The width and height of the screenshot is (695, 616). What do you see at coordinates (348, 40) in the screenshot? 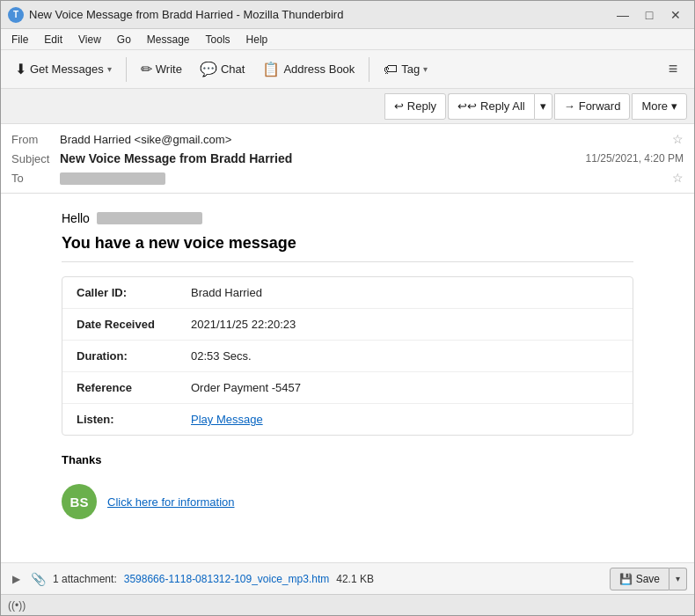
I see `menu-bar: File Edit View Go Message Tools Help` at bounding box center [348, 40].